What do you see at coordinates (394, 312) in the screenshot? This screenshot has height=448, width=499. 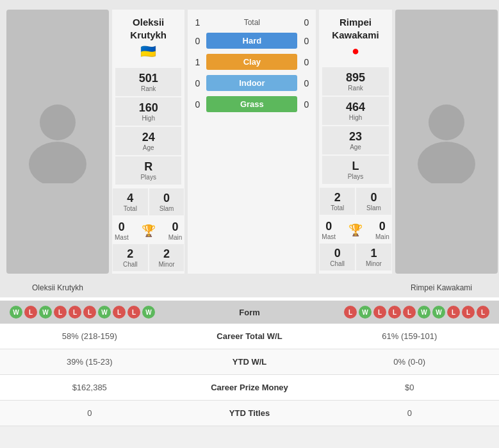 I see `right-form-badges: LWLLLWWLLL` at bounding box center [394, 312].